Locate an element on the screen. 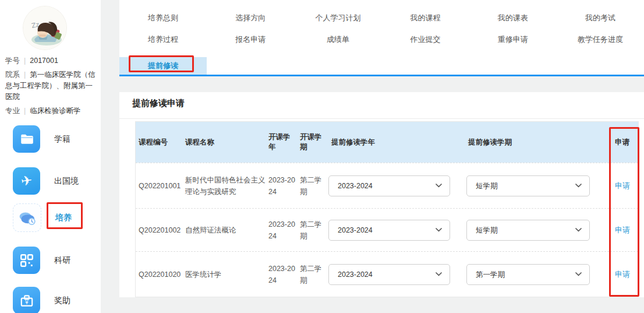 The image size is (644, 313). selected-value: 第一学期 is located at coordinates (490, 275).